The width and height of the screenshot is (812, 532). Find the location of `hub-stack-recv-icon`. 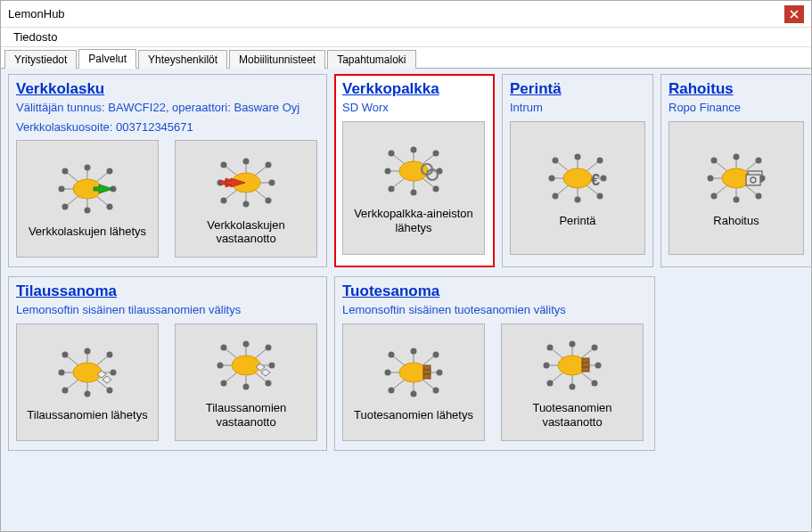

hub-stack-recv-icon is located at coordinates (572, 365).